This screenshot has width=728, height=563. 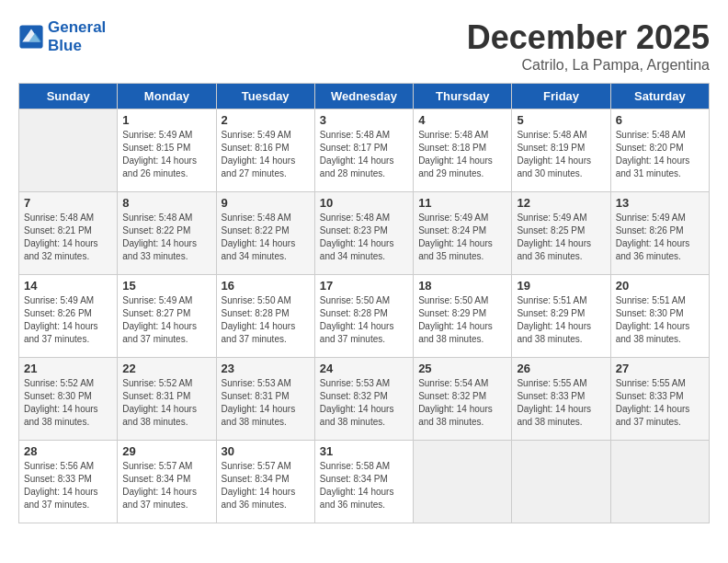 I want to click on calendar-week-row: 1Sunrise: 5:49 AMSunset: 8:15 PMDaylight…, so click(x=364, y=151).